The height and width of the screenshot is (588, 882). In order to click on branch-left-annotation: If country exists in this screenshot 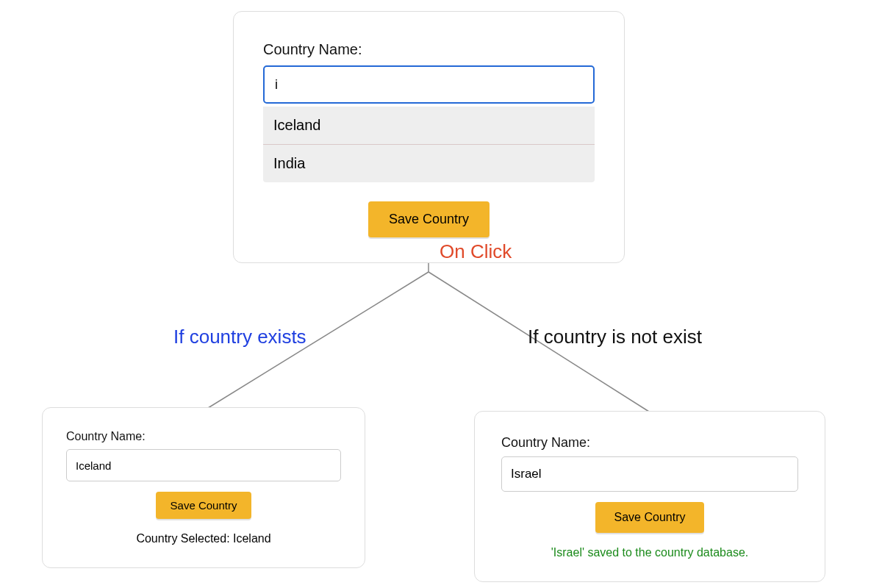, I will do `click(240, 337)`.